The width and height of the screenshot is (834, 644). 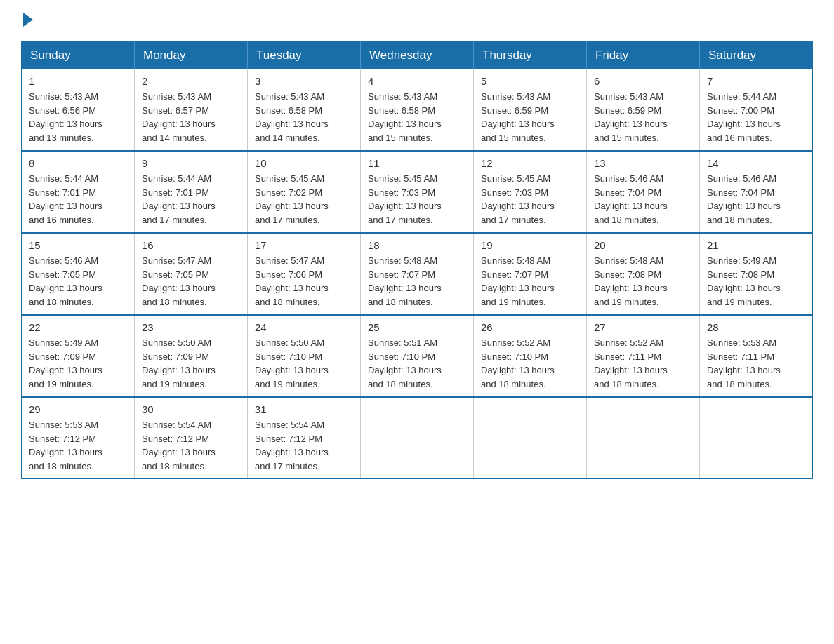 I want to click on calendar-cell: 19Sunrise: 5:48 AMSunset: 7:07 PMDayligh…, so click(x=531, y=274).